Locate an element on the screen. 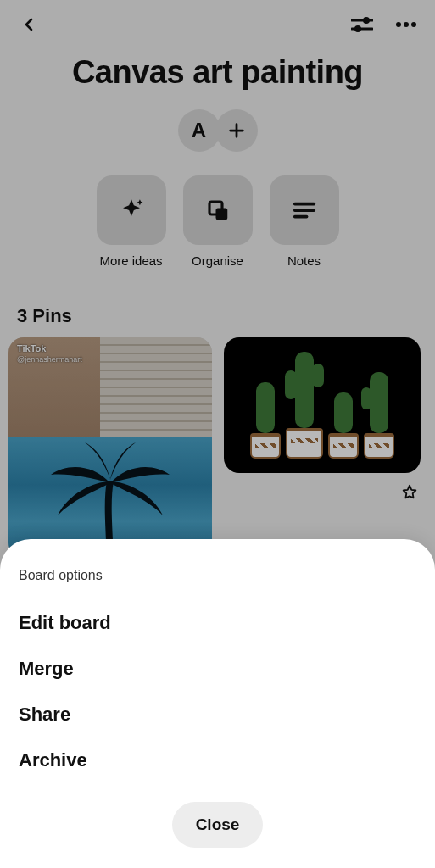 The height and width of the screenshot is (868, 435). close-button: Close is located at coordinates (218, 825).